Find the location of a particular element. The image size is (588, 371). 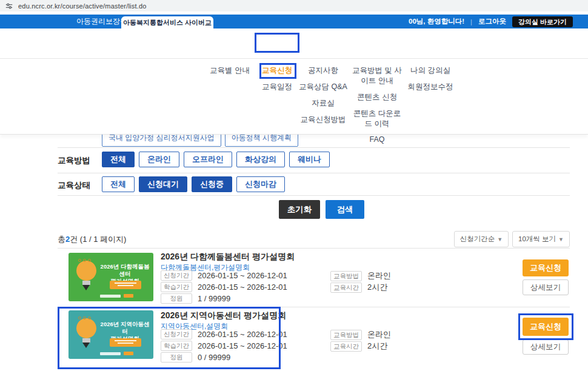

sort-order-select: 신청기간순▼ is located at coordinates (481, 239).